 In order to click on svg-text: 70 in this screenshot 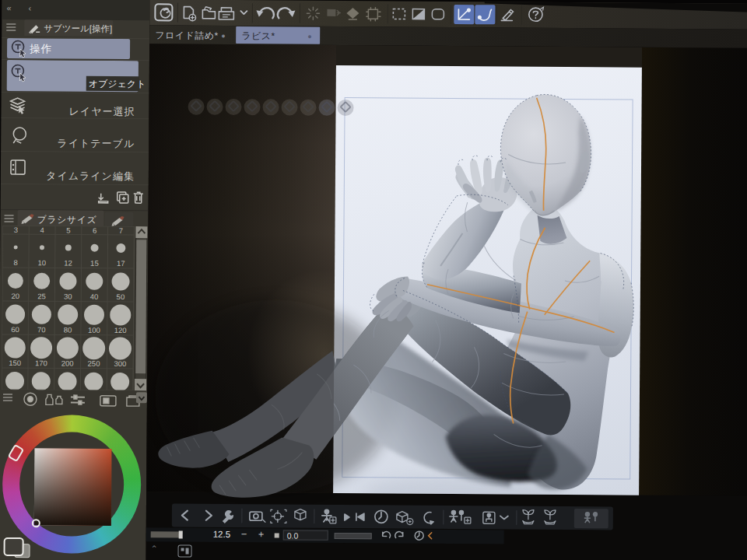, I will do `click(42, 330)`.